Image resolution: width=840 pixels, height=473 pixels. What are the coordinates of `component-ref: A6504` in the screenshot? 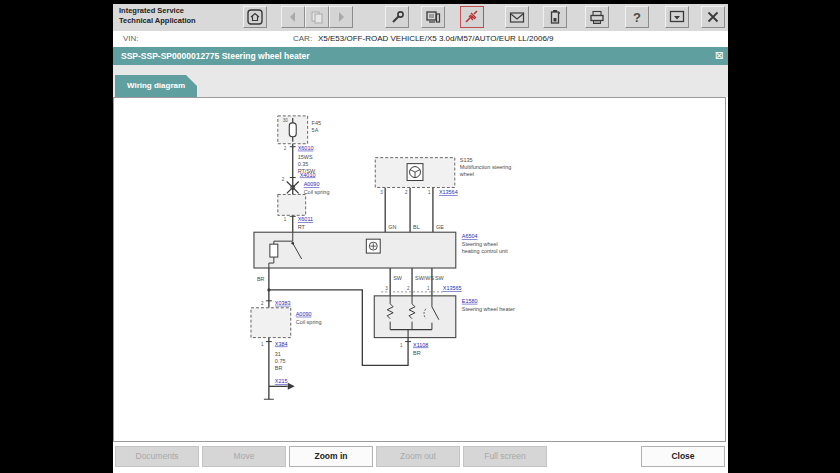 It's located at (470, 236).